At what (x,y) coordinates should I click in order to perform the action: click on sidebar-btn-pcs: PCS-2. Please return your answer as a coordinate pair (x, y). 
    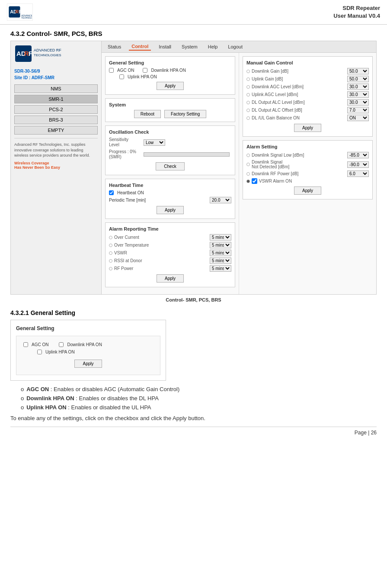
    Looking at the image, I should click on (56, 109).